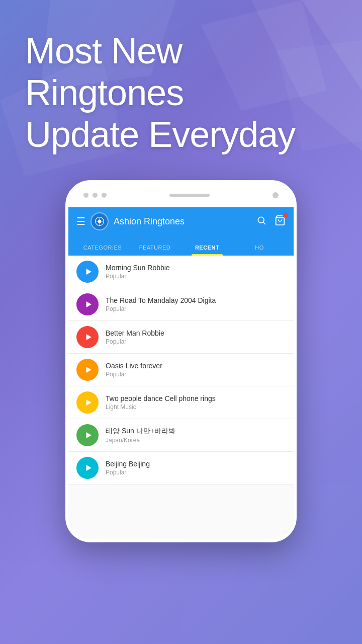 The image size is (362, 644). Describe the element at coordinates (196, 407) in the screenshot. I see `song-genre-5: Light Music` at that location.